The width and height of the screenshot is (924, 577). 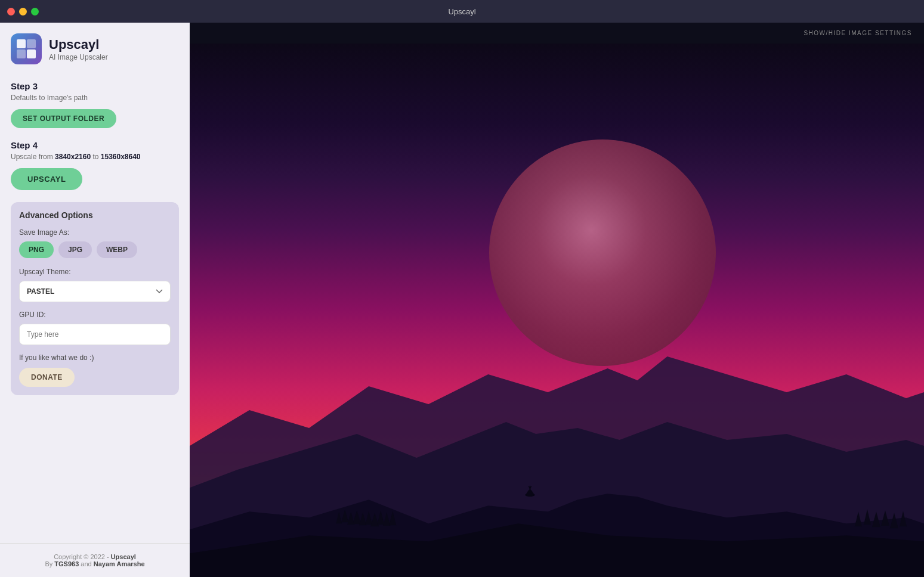 I want to click on gpu-label: GPU ID:, so click(x=95, y=315).